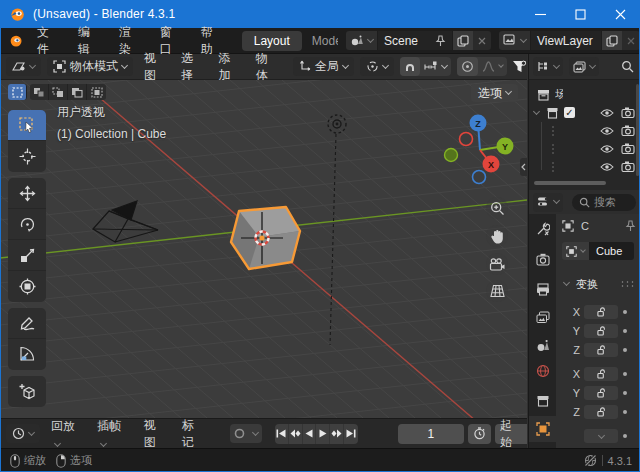  Describe the element at coordinates (27, 126) in the screenshot. I see `tool-select-box` at that location.